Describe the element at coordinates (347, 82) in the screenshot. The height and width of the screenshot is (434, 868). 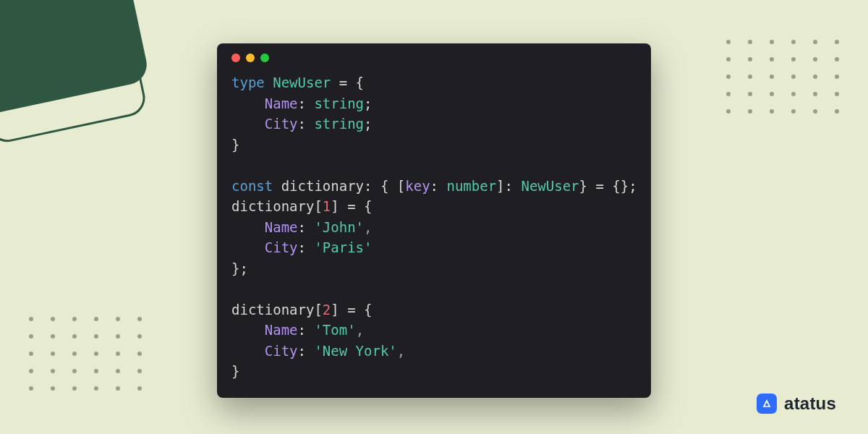
I see `code-punc: = {` at that location.